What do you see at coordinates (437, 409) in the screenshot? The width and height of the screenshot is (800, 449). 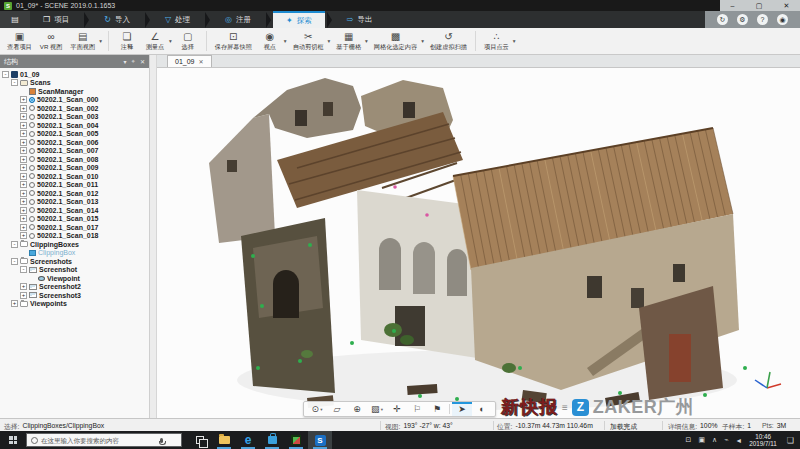 I see `measure-vertical-icon: ⚑` at bounding box center [437, 409].